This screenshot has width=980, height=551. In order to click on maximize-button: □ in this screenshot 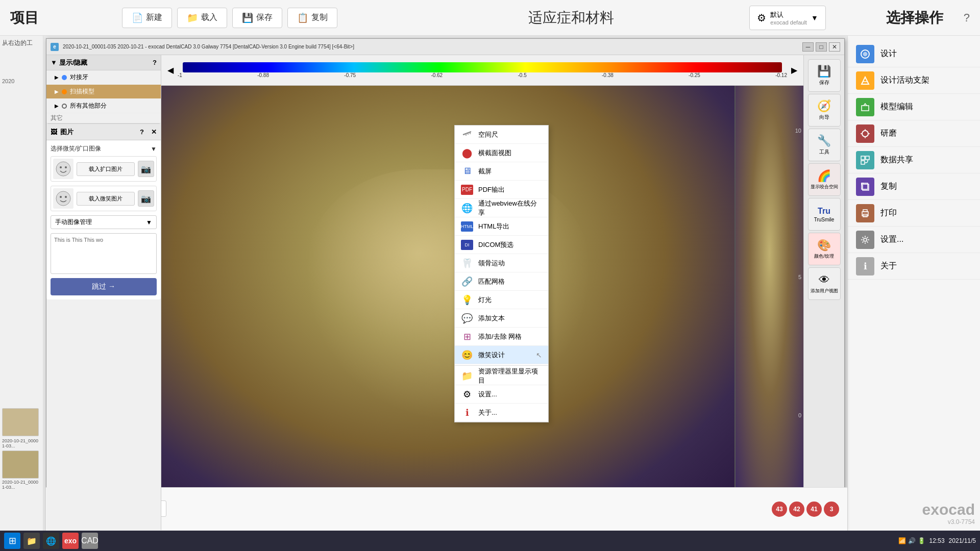, I will do `click(821, 47)`.